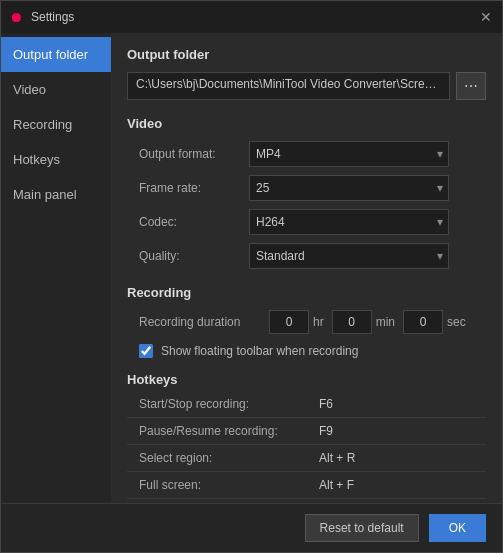 This screenshot has height=553, width=503. Describe the element at coordinates (229, 431) in the screenshot. I see `hotkey-pause-resume-label: Pause/Resume recording:` at that location.